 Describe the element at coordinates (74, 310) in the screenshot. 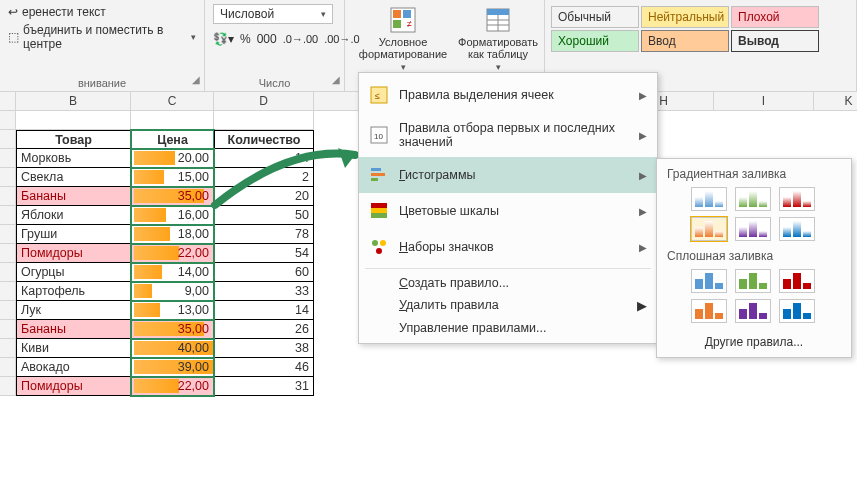

I see `product-cell: Лук` at that location.